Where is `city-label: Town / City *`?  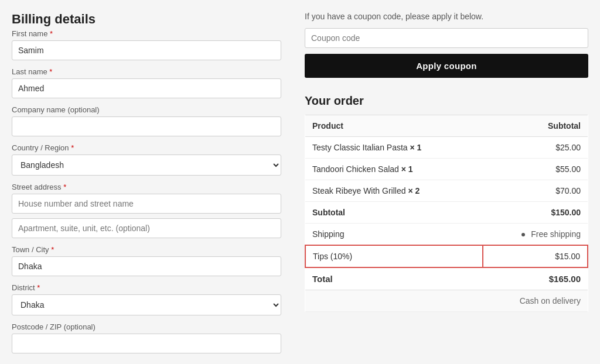
city-label: Town / City * is located at coordinates (146, 249).